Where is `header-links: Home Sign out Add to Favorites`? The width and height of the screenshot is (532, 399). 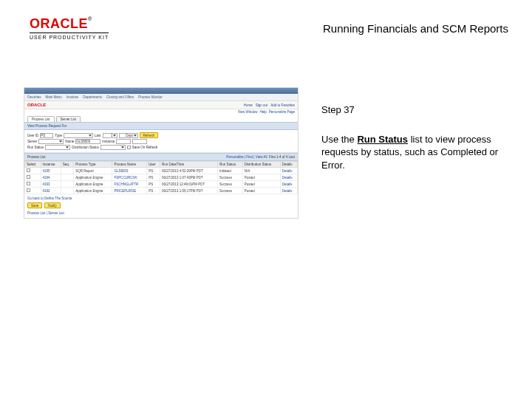 header-links: Home Sign out Add to Favorites is located at coordinates (269, 105).